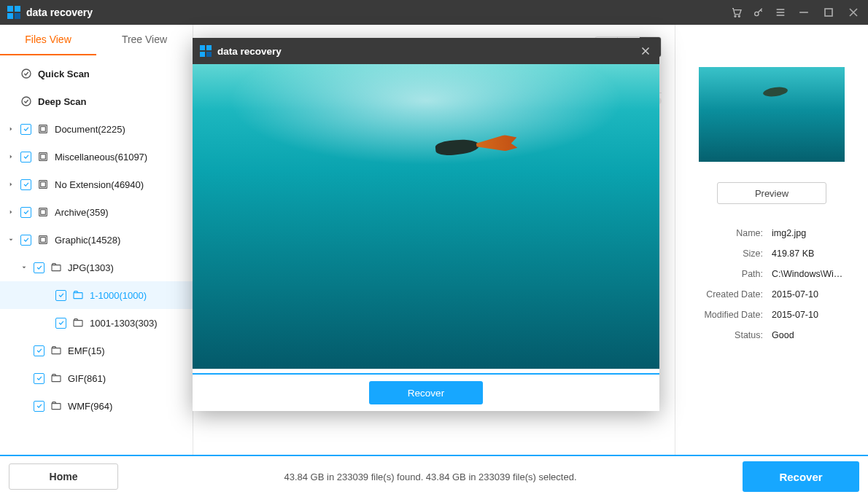  I want to click on preview-thumbnail, so click(772, 114).